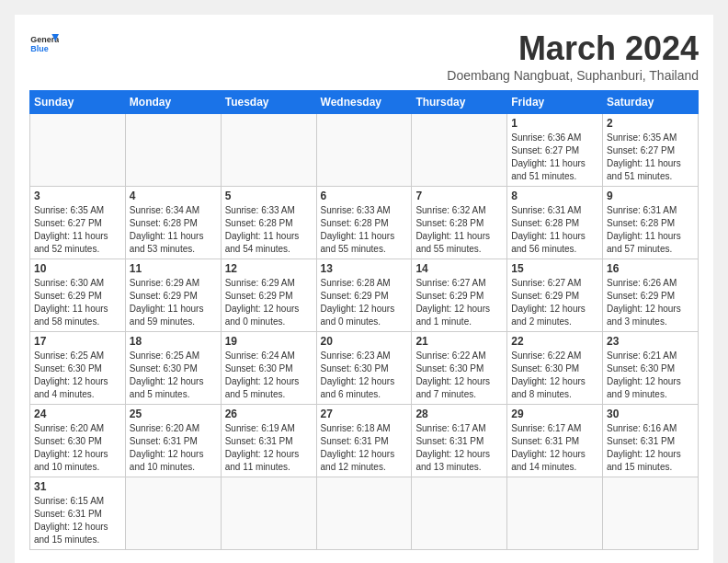 Image resolution: width=728 pixels, height=563 pixels. I want to click on table-row: 25Sunrise: 6:20 AM Sunset: 6:31 PM Dayli…, so click(173, 442).